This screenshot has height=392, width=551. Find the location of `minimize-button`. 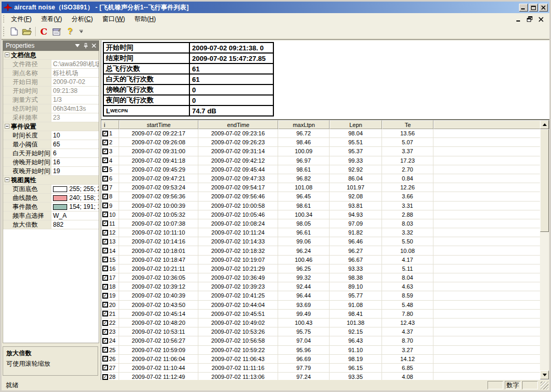

minimize-button is located at coordinates (524, 7).